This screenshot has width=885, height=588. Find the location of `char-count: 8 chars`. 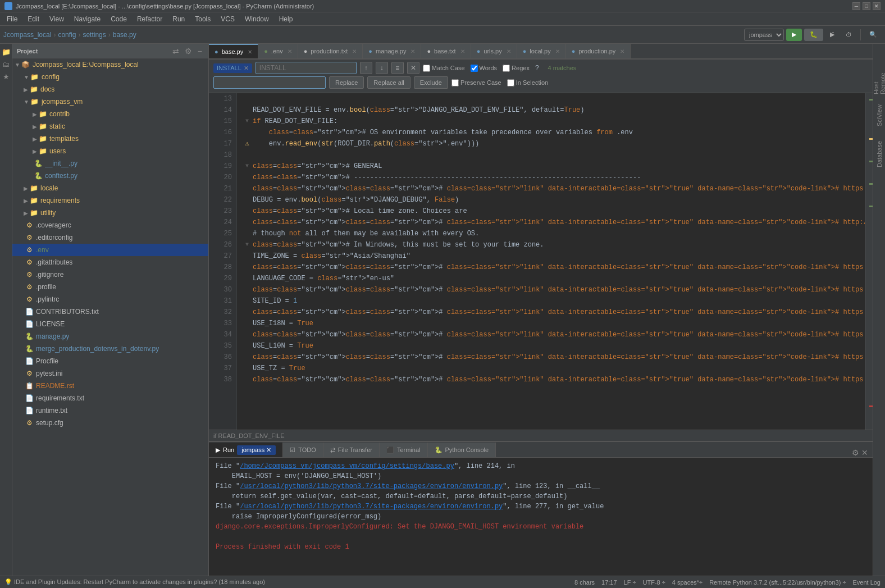

char-count: 8 chars is located at coordinates (585, 582).